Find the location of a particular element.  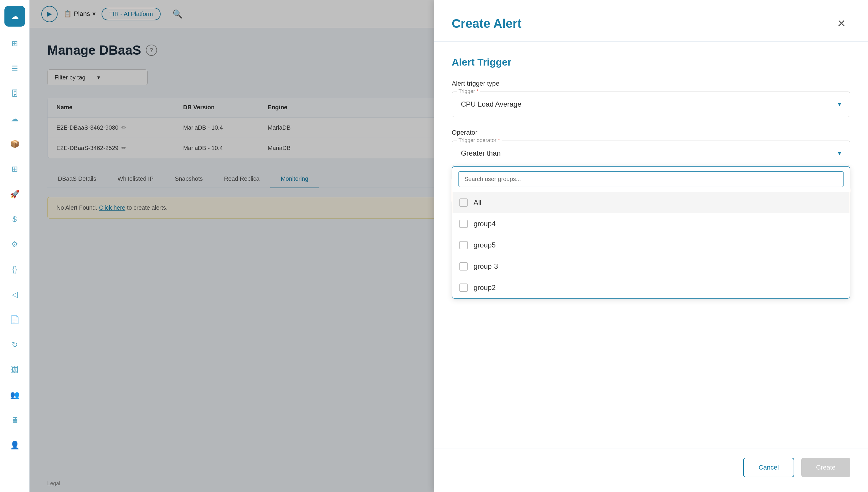

trigger-select-wrapper: Trigger * CPU Load Average ▾ is located at coordinates (651, 104).